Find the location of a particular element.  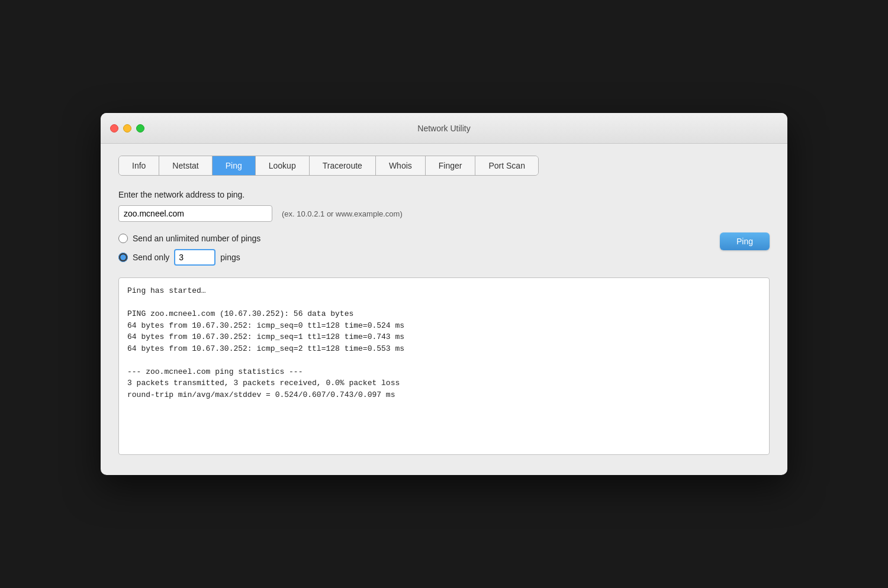

ping-count-input is located at coordinates (195, 257).